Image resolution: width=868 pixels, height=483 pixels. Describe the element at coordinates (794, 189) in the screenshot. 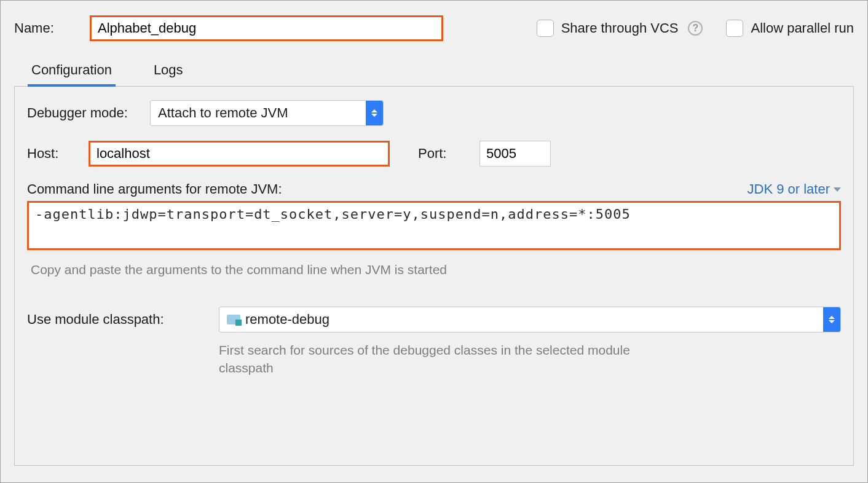

I see `jdk-version-link: JDK 9 or later` at that location.